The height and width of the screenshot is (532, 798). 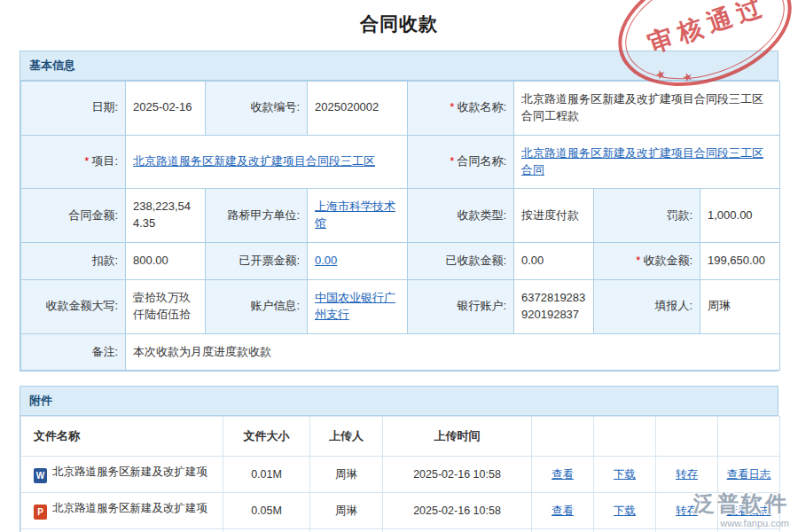 I want to click on field-value: 1,000.00, so click(x=740, y=216).